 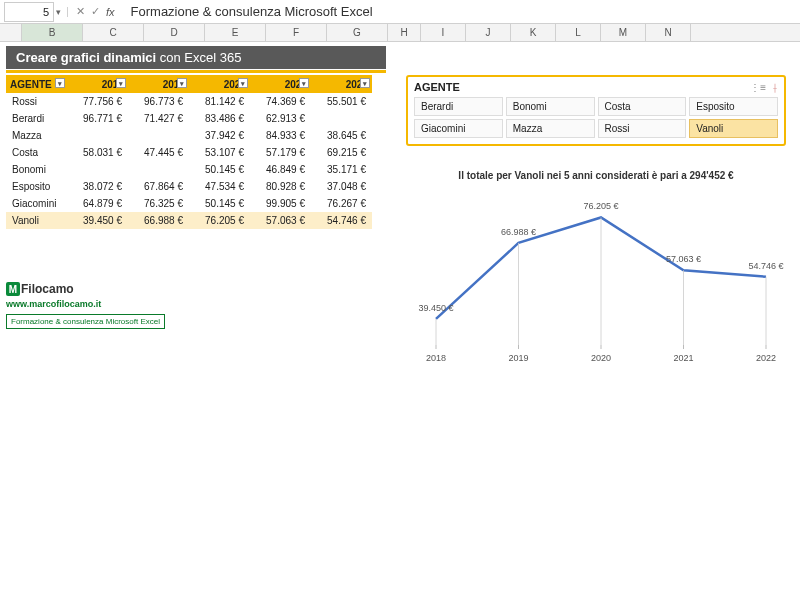 What do you see at coordinates (624, 32) in the screenshot?
I see `column-header-M: M` at bounding box center [624, 32].